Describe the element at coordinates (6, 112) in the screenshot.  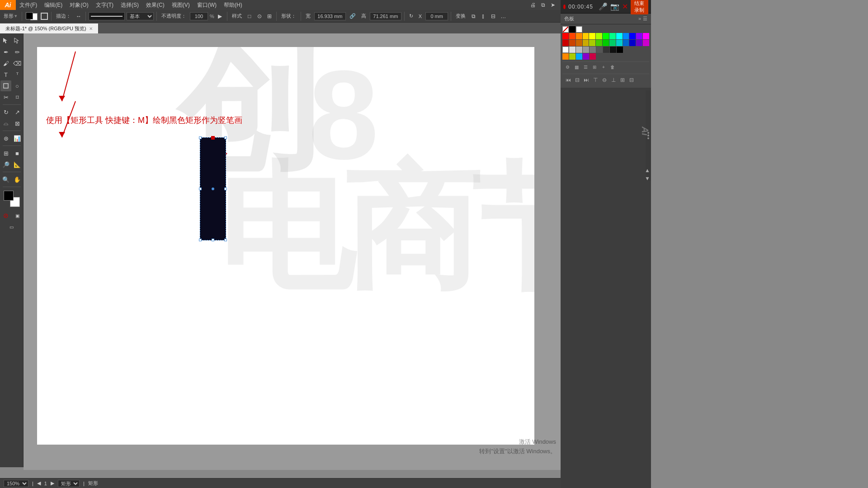
I see `rotate-tool: ↻` at that location.